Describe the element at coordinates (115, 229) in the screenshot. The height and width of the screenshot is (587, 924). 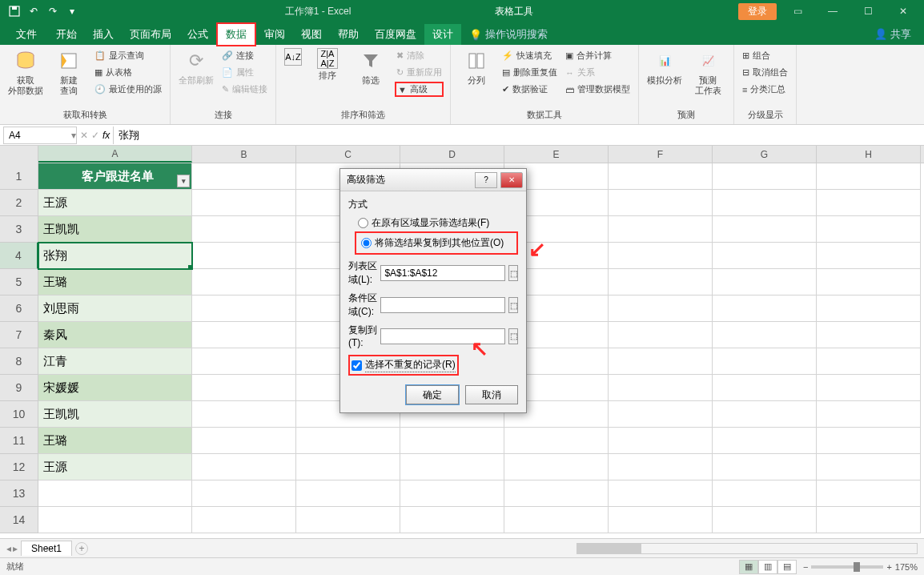
I see `cell: 王凯凯` at that location.